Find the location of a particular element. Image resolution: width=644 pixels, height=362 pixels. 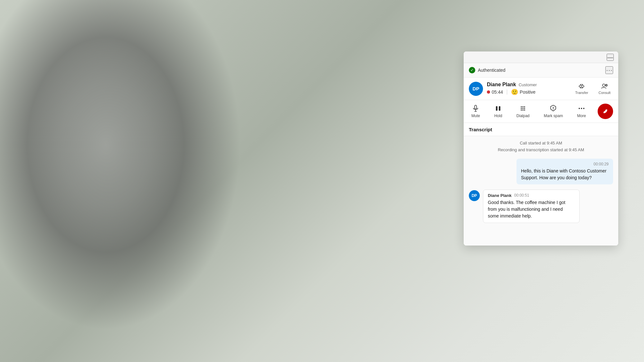

mute-icon is located at coordinates (476, 108).